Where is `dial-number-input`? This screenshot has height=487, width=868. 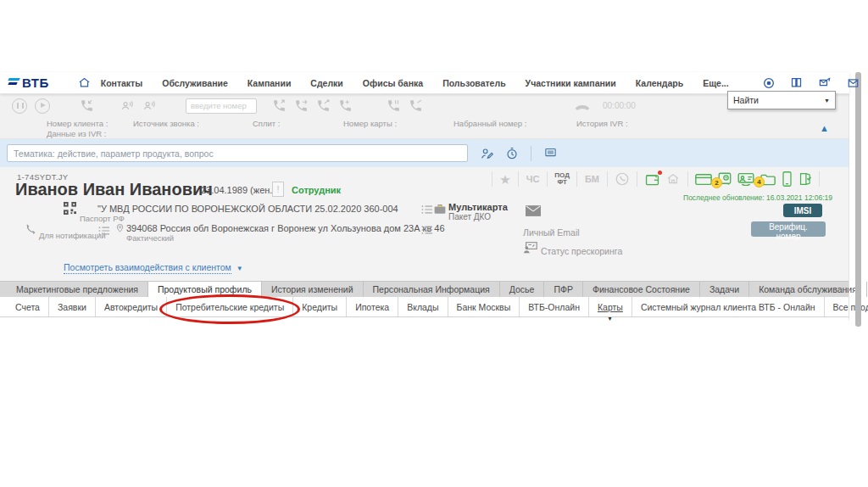 dial-number-input is located at coordinates (221, 106).